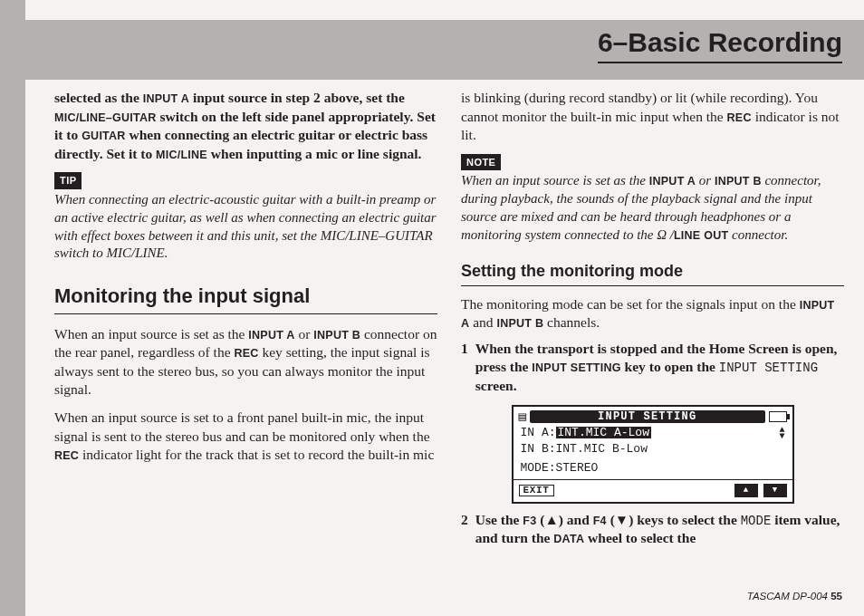 Image resolution: width=864 pixels, height=616 pixels. Describe the element at coordinates (523, 417) in the screenshot. I see `menu-icon: ▤` at that location.